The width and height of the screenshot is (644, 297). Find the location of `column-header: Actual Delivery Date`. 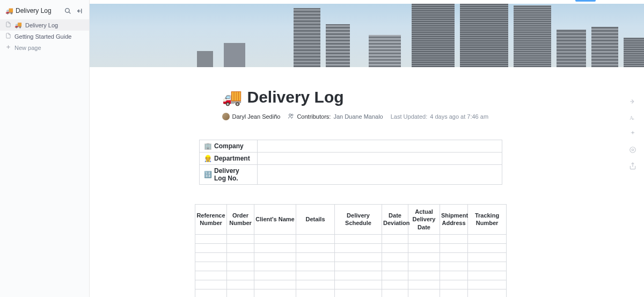

column-header: Actual Delivery Date is located at coordinates (424, 220).